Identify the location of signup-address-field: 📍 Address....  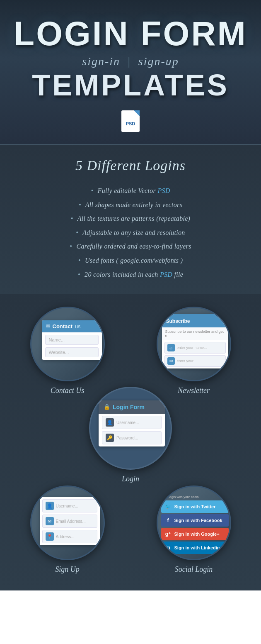
(70, 537).